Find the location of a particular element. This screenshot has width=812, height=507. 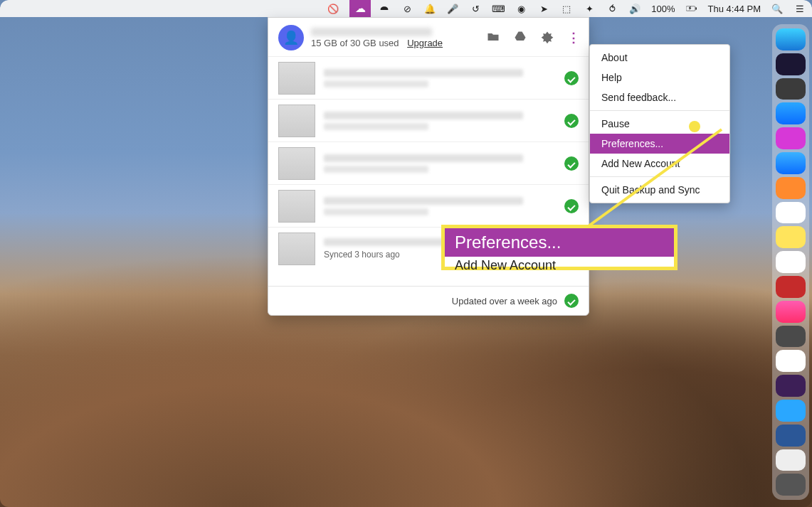

dock-app-word is located at coordinates (791, 435).